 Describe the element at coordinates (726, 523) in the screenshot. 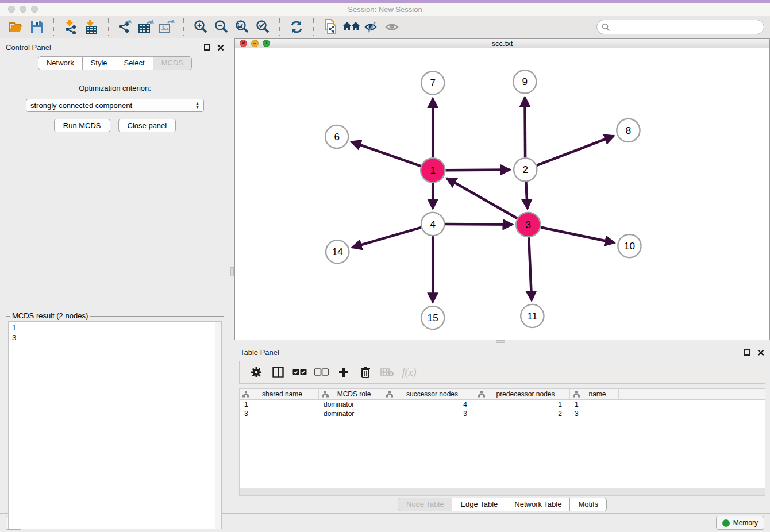

I see `memory-status-icon` at that location.